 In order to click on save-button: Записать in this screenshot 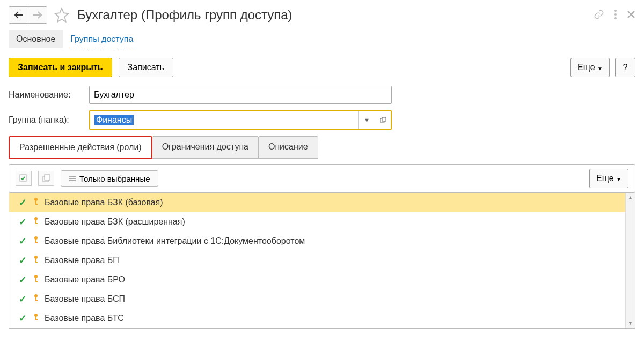, I will do `click(146, 68)`.